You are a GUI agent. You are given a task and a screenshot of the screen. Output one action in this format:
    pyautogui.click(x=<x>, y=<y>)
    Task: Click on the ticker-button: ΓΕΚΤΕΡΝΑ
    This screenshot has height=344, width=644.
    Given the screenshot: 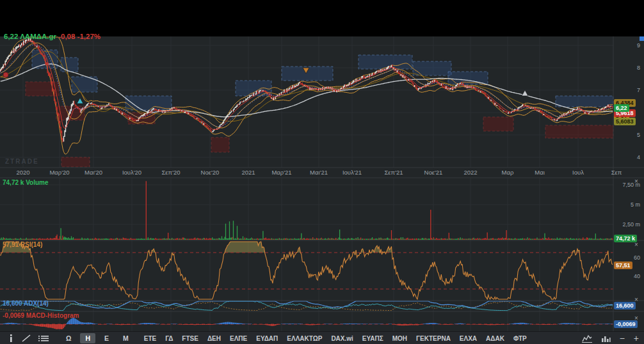 What is the action you would take?
    pyautogui.click(x=433, y=339)
    